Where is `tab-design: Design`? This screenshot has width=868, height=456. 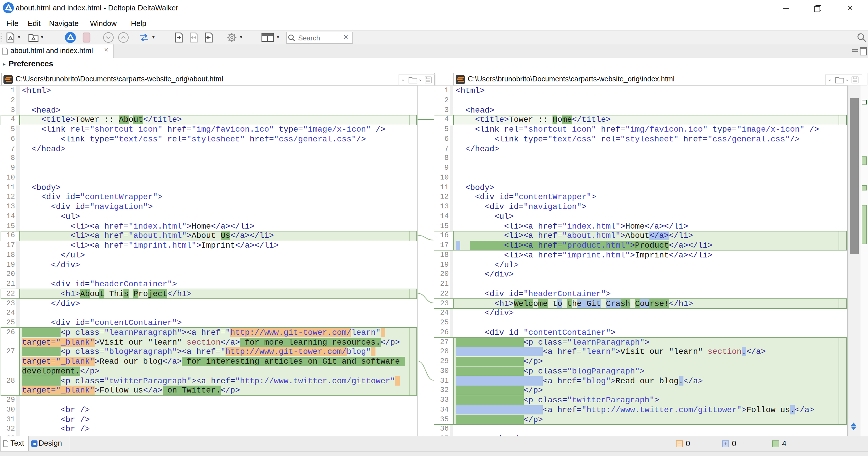
tab-design: Design is located at coordinates (50, 444).